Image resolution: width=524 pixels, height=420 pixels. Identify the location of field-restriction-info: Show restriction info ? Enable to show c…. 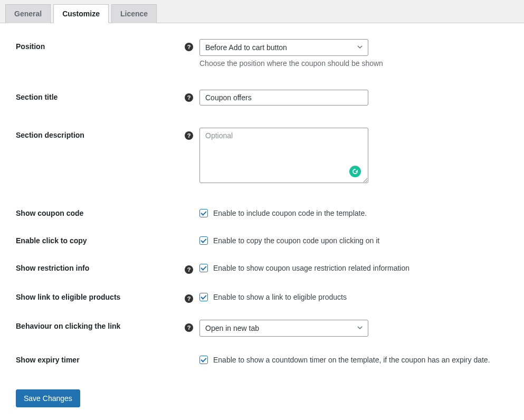
(265, 268).